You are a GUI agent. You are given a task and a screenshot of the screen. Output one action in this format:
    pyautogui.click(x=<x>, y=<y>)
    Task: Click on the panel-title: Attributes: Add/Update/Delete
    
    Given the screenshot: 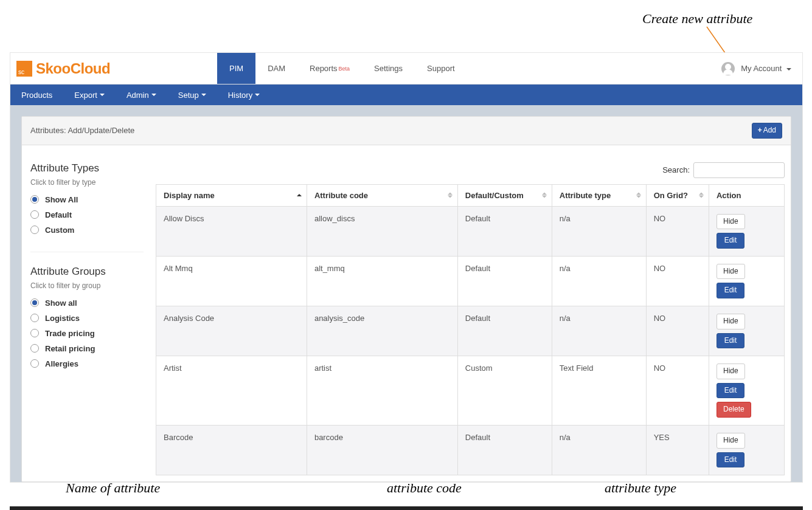 What is the action you would take?
    pyautogui.click(x=83, y=130)
    